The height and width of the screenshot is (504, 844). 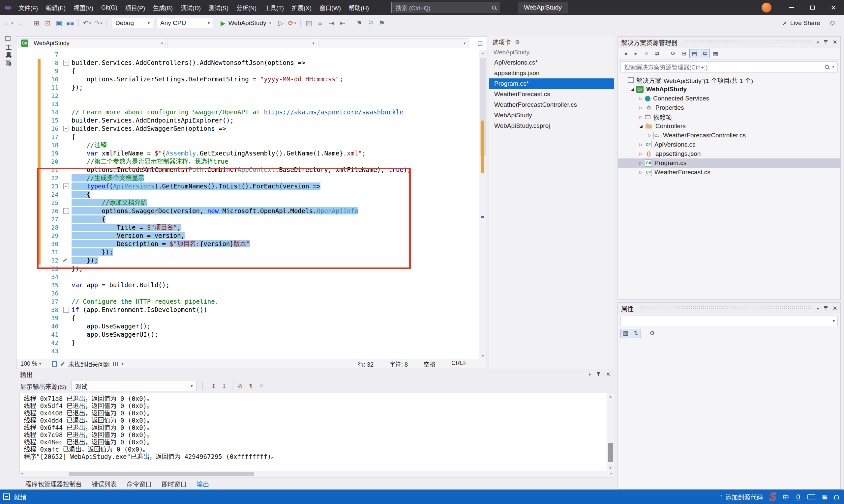 I want to click on code-line: 22 //生成多个文档显示, so click(x=247, y=178).